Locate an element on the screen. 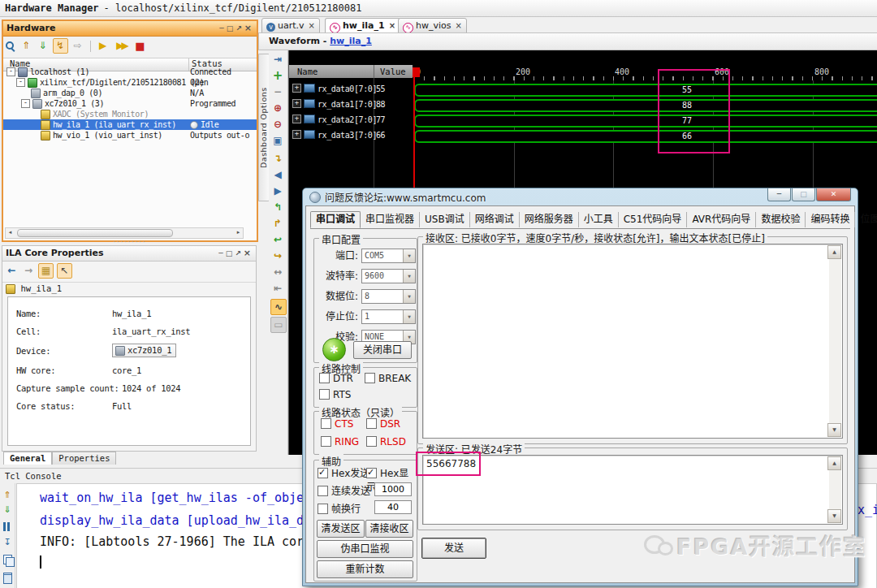 The image size is (877, 588). tab-serial-monitor: 串口监视器 is located at coordinates (390, 219).